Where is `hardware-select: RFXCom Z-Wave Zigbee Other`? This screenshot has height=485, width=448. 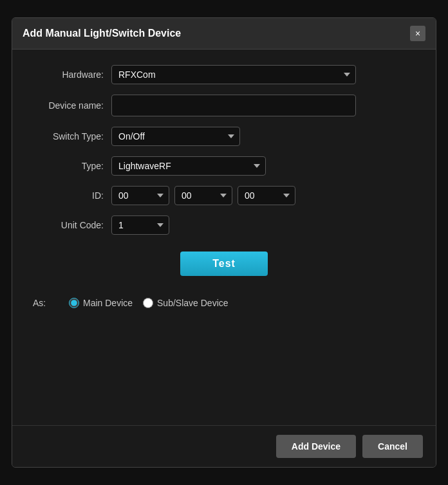
hardware-select: RFXCom Z-Wave Zigbee Other is located at coordinates (234, 75).